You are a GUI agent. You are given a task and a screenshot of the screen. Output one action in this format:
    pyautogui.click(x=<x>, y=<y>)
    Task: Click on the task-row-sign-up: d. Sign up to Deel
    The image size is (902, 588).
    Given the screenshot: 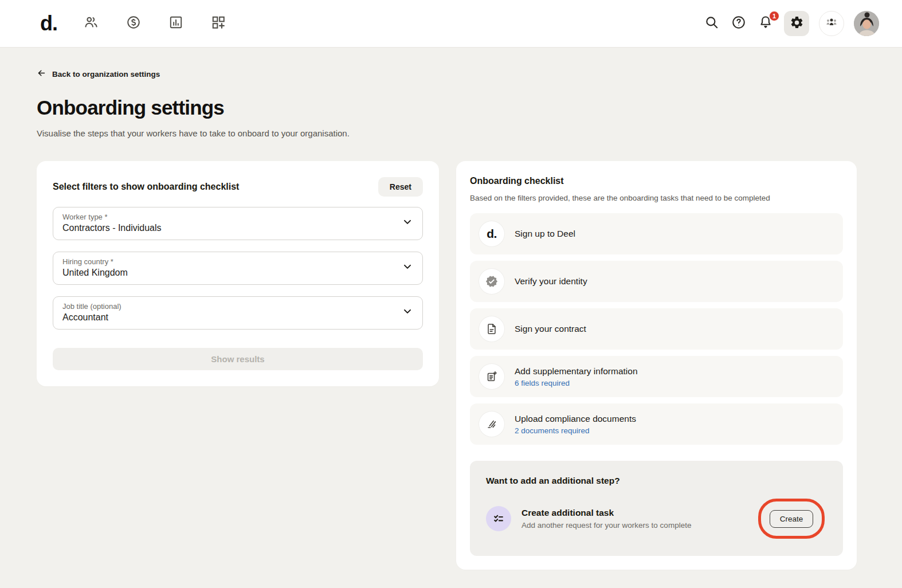 What is the action you would take?
    pyautogui.click(x=657, y=234)
    